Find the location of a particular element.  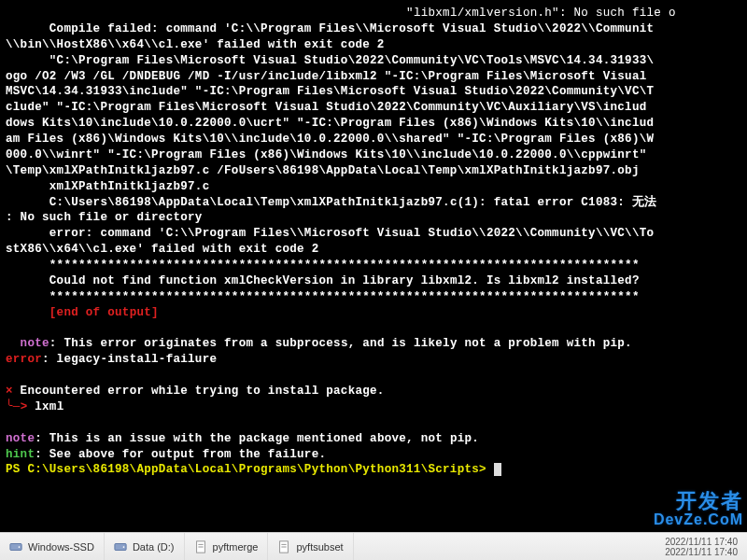

file-pyftsubset: pyftsubset is located at coordinates (310, 547).